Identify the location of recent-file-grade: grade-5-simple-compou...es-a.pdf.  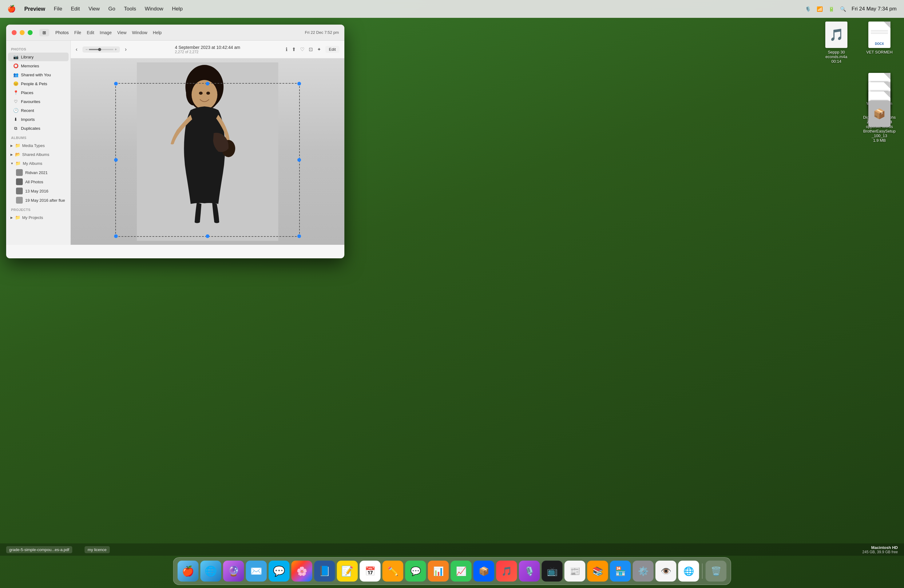
(39, 550).